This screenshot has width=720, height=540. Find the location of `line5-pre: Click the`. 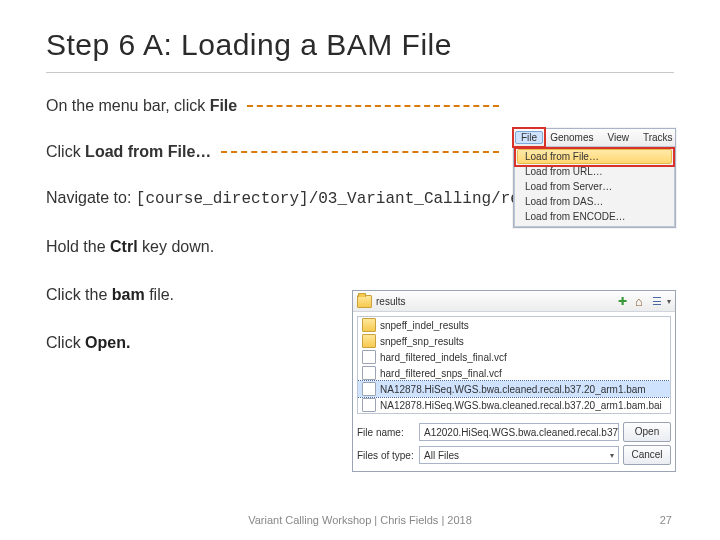

line5-pre: Click the is located at coordinates (79, 294).